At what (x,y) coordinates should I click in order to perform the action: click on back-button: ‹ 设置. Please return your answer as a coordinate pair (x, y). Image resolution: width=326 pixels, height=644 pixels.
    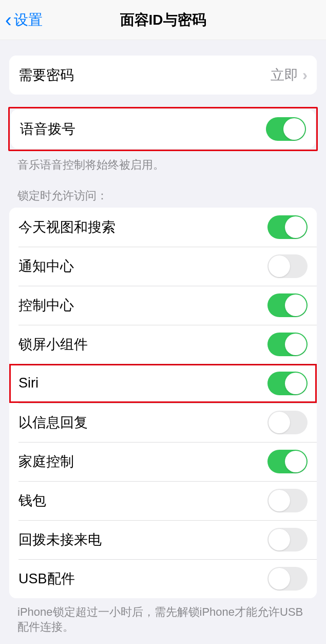
    Looking at the image, I should click on (22, 20).